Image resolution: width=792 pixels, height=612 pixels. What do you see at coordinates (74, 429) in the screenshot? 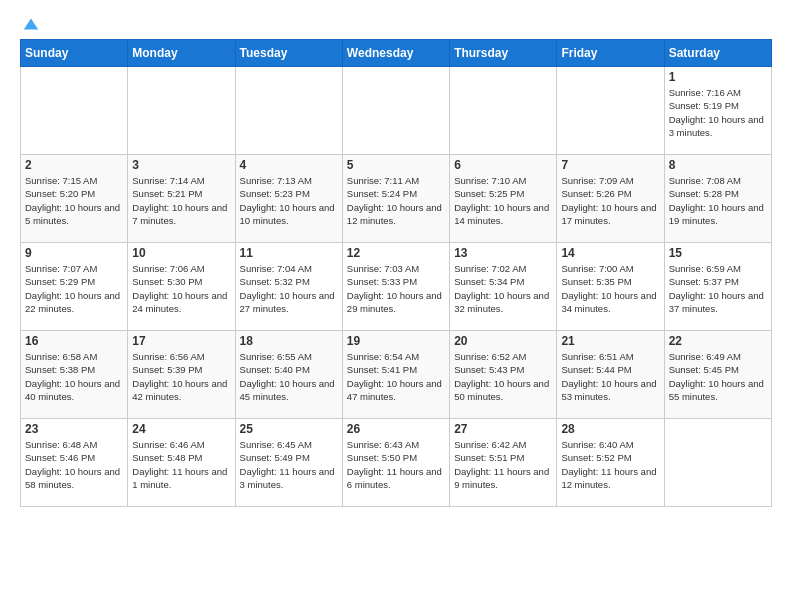
I see `day-number: 23` at bounding box center [74, 429].